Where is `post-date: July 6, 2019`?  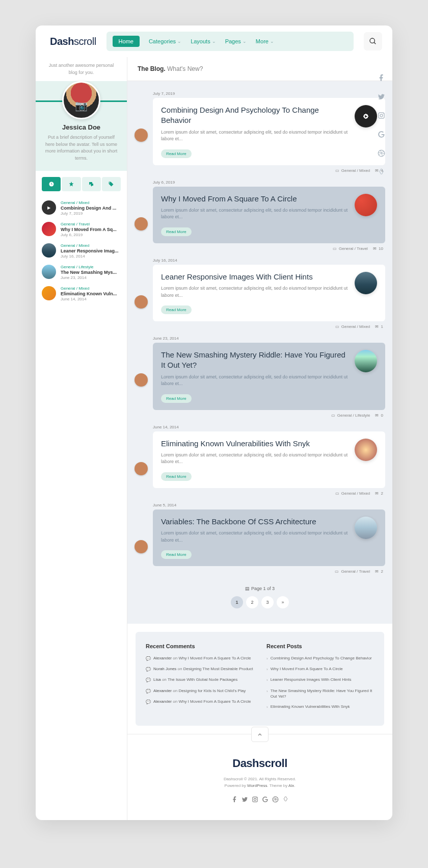
post-date: July 6, 2019 is located at coordinates (269, 183).